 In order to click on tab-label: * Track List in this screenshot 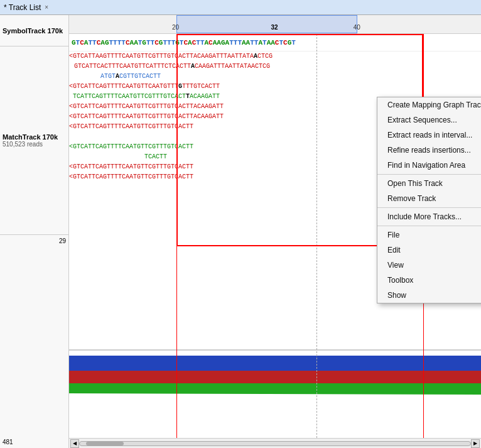, I will do `click(23, 8)`.